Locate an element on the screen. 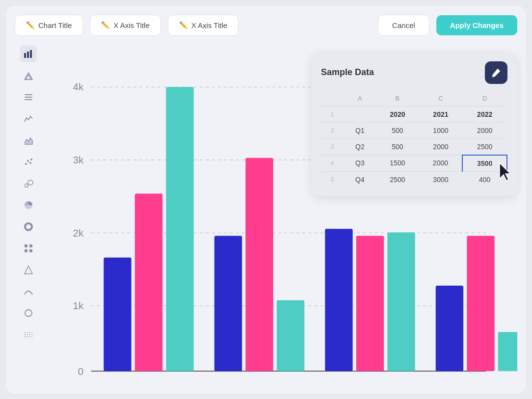 Image resolution: width=532 pixels, height=399 pixels. apply-changes-button: Apply Changes is located at coordinates (477, 26).